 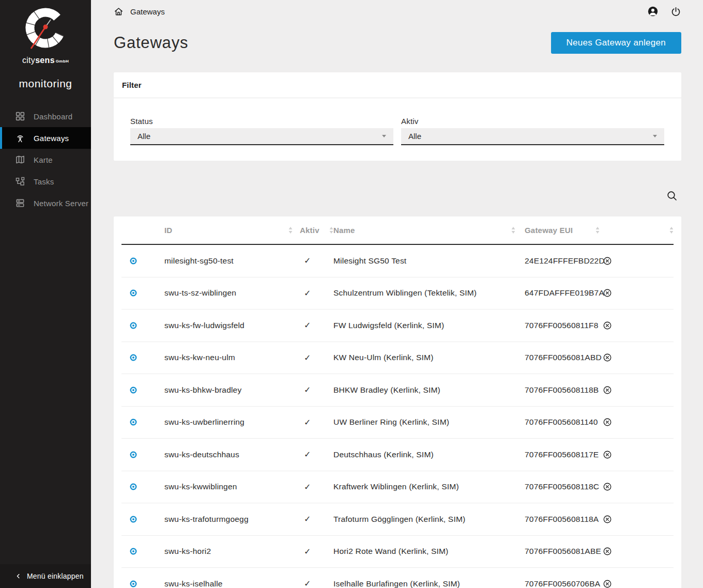 What do you see at coordinates (562, 455) in the screenshot?
I see `row-eui: 7076FF005608117E` at bounding box center [562, 455].